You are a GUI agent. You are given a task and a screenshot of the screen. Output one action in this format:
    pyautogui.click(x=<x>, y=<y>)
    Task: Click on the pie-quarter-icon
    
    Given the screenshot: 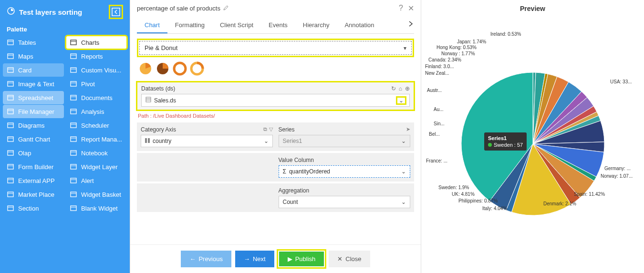 What is the action you would take?
    pyautogui.click(x=163, y=69)
    